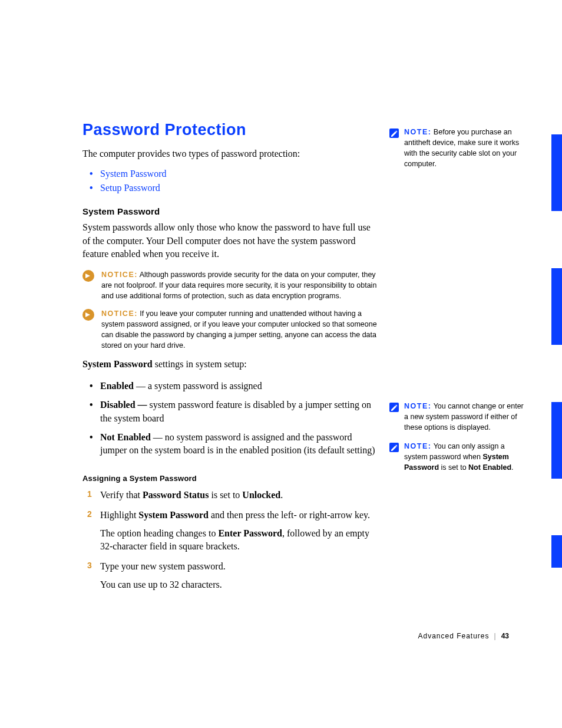 The width and height of the screenshot is (562, 728). What do you see at coordinates (465, 457) in the screenshot?
I see `note-text: NOTE: You can only assign a system passw…` at bounding box center [465, 457].